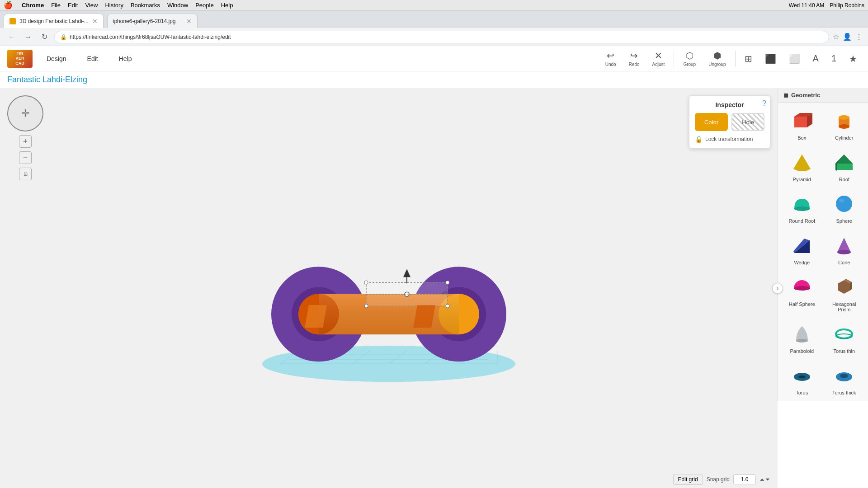  Describe the element at coordinates (844, 338) in the screenshot. I see `shape-torus-thin: Torus thin` at that location.